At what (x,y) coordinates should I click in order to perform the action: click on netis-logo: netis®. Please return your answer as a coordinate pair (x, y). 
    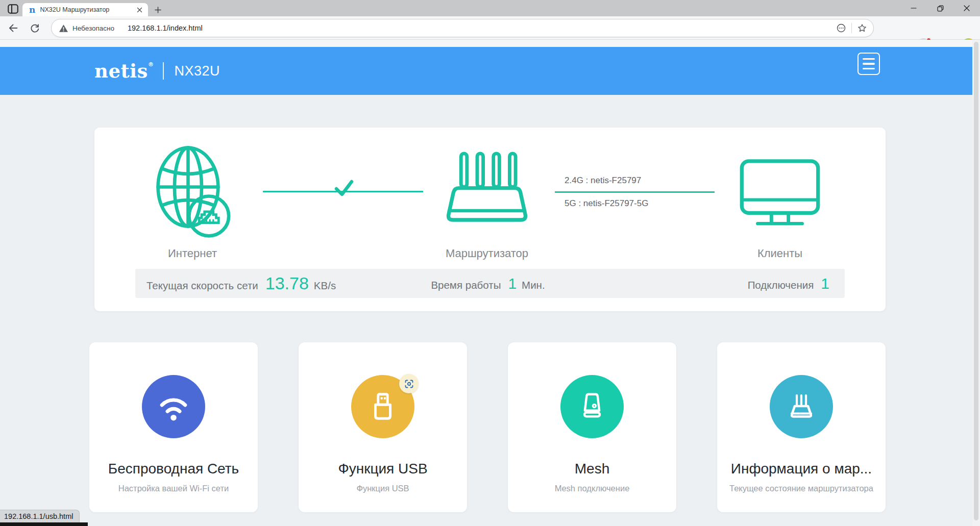
    Looking at the image, I should click on (124, 71).